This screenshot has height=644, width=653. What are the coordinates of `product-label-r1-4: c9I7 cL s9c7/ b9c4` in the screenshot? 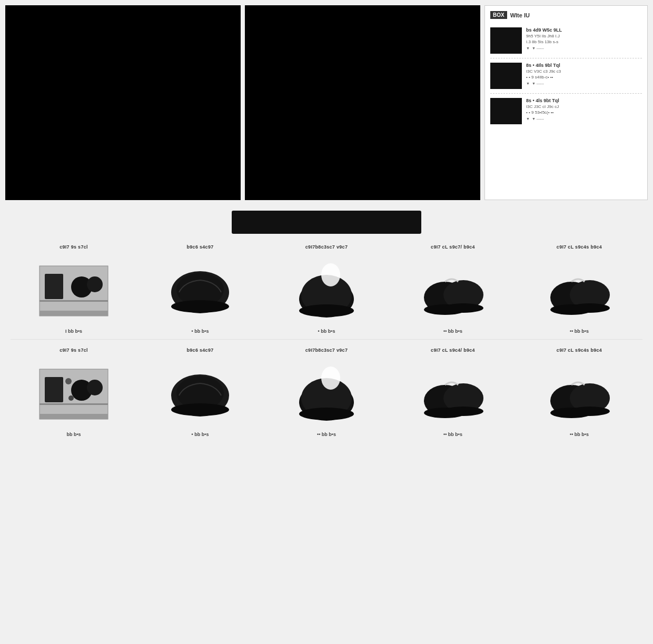 It's located at (453, 247).